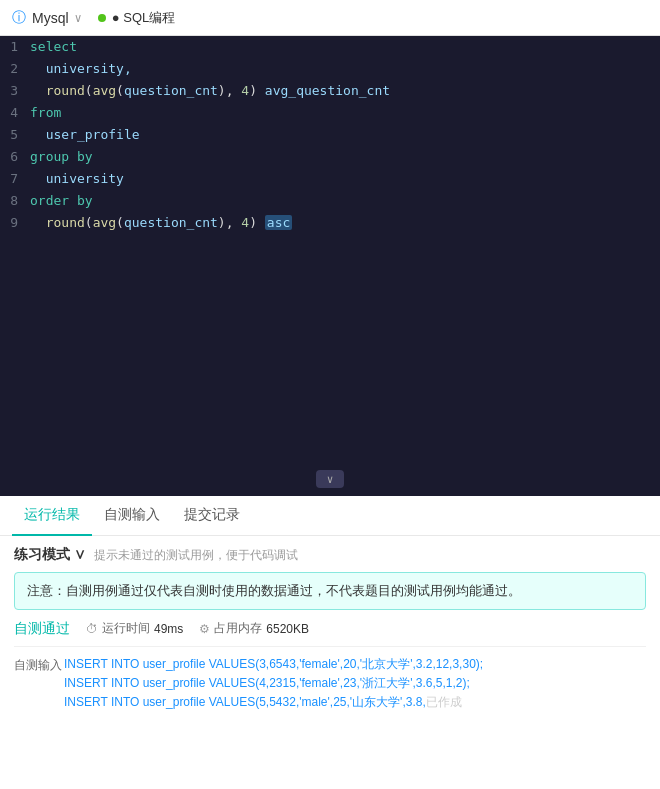 The image size is (660, 789). Describe the element at coordinates (330, 201) in the screenshot. I see `code-line-8: 8 order by` at that location.